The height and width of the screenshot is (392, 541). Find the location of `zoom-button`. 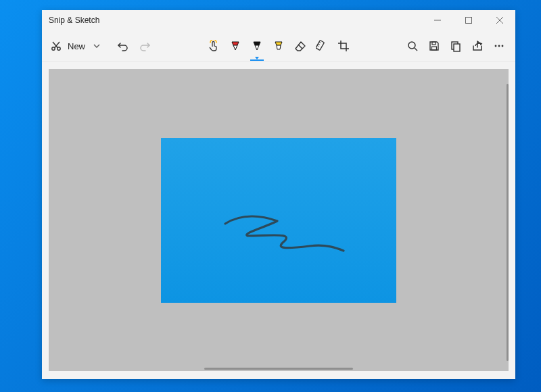

zoom-button is located at coordinates (413, 46).